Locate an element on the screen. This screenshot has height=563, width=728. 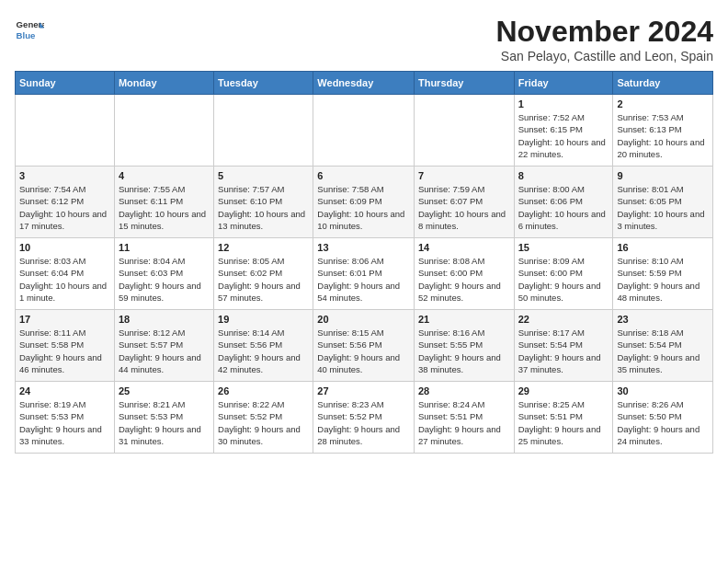
day-info: Sunrise: 8:01 AM Sunset: 6:05 PM Dayligh… is located at coordinates (663, 208).